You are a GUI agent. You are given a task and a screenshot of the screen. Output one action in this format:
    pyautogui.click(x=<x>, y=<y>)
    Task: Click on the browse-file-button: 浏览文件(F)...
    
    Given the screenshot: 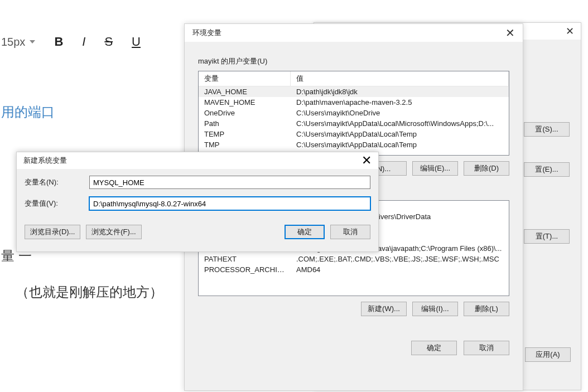 What is the action you would take?
    pyautogui.click(x=114, y=232)
    